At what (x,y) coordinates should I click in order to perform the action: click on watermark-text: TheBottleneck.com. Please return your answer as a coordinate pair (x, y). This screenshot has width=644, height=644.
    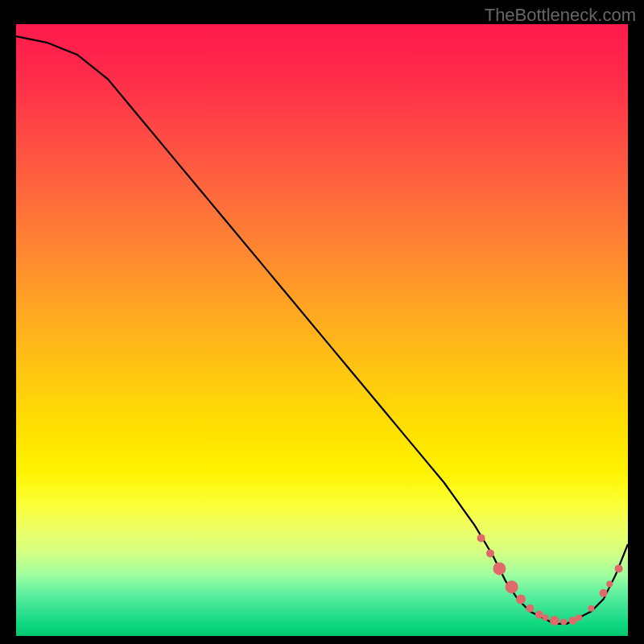
    Looking at the image, I should click on (560, 15).